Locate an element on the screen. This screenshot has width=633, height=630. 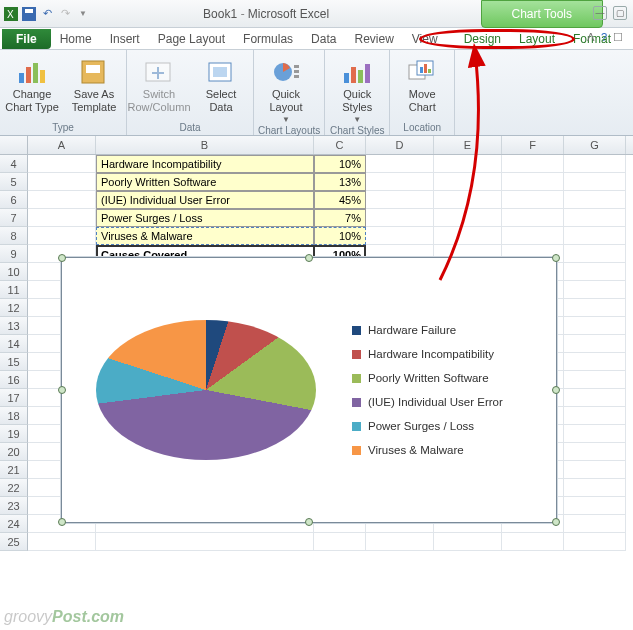
redo-icon: ↷ is located at coordinates (65, 14).